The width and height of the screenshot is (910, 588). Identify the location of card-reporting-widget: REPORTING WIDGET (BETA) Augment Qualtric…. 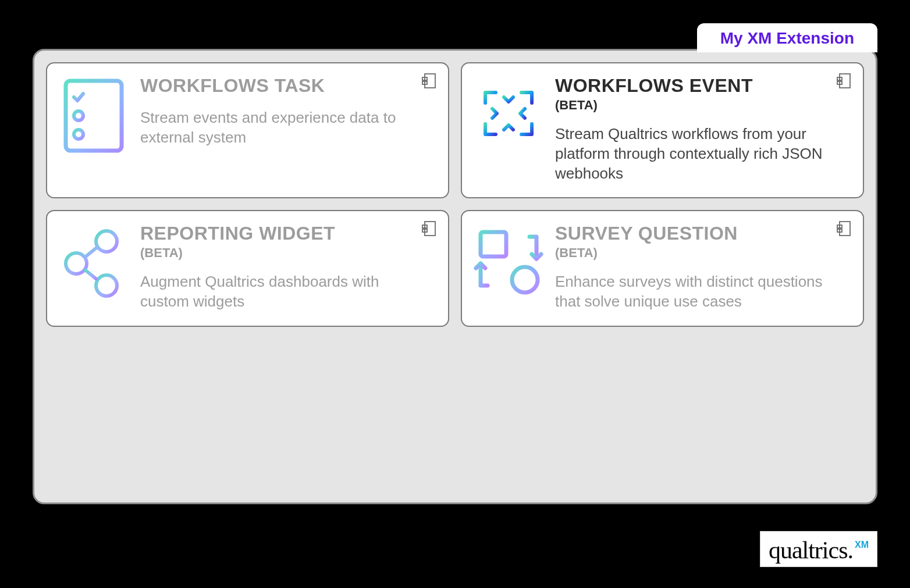
(248, 269).